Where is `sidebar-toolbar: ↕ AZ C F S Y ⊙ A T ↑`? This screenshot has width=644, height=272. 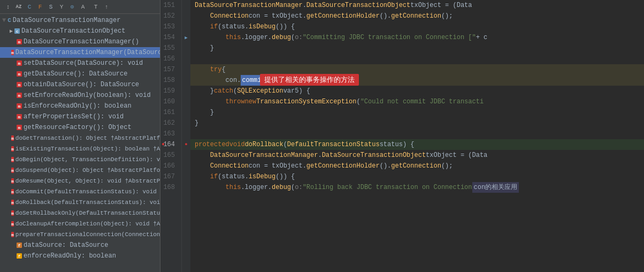
sidebar-toolbar: ↕ AZ C F S Y ⊙ A T ↑ is located at coordinates (80, 7).